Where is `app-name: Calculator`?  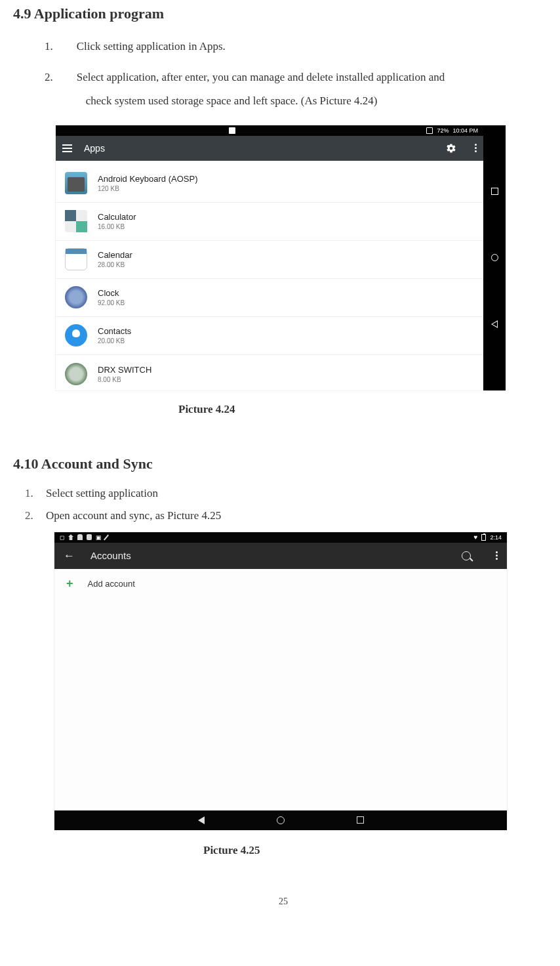
app-name: Calculator is located at coordinates (117, 217).